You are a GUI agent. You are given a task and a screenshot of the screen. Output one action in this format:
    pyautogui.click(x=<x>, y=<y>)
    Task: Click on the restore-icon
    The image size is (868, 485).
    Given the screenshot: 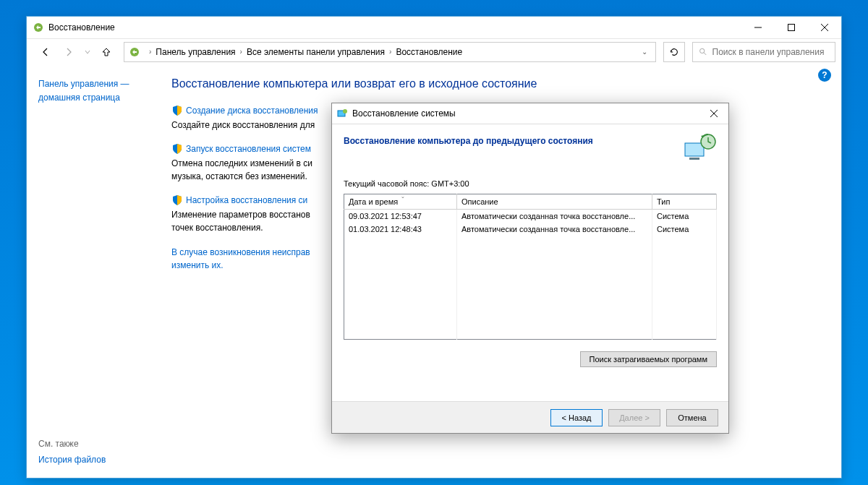 What is the action you would take?
    pyautogui.click(x=342, y=113)
    